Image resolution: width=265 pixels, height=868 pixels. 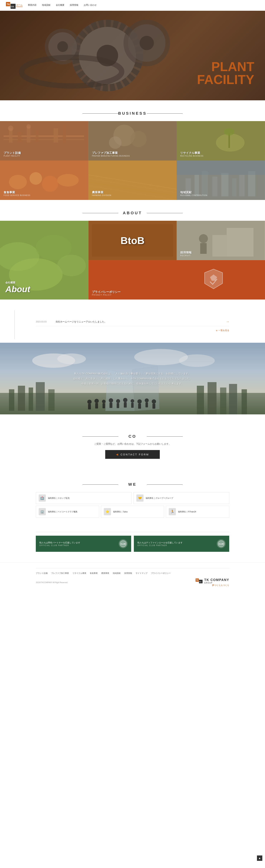 What do you see at coordinates (133, 545) in the screenshot?
I see `club-section: 私たちは男性パートナーを応援しています OFFICIAL CLUB PARTNE…` at bounding box center [133, 545].